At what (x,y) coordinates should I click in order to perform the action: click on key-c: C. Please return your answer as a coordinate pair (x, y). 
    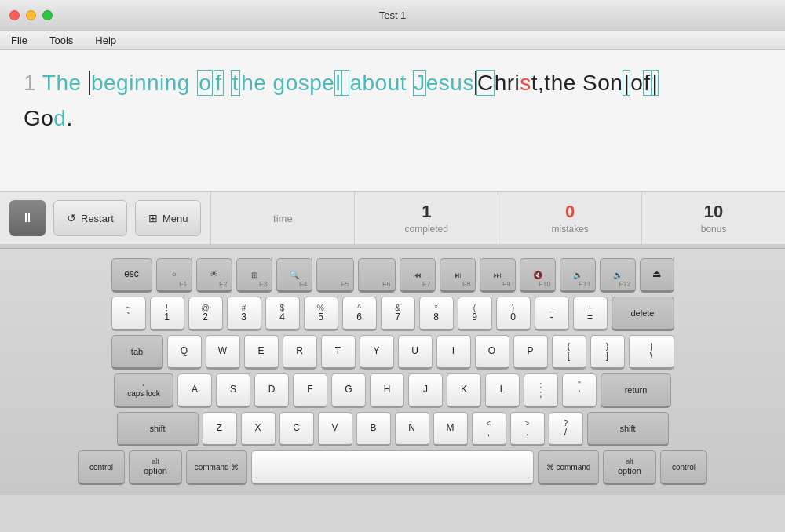
    Looking at the image, I should click on (297, 429).